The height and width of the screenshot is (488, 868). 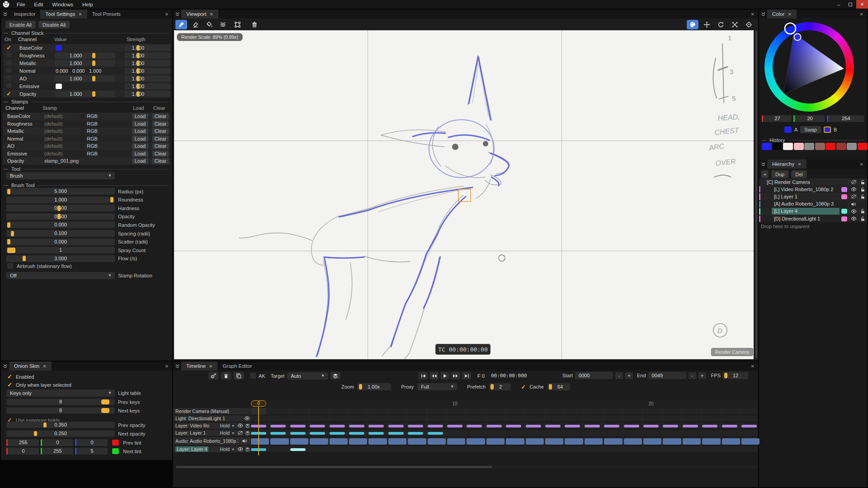 What do you see at coordinates (61, 393) in the screenshot?
I see `light-table-select: Keys only` at bounding box center [61, 393].